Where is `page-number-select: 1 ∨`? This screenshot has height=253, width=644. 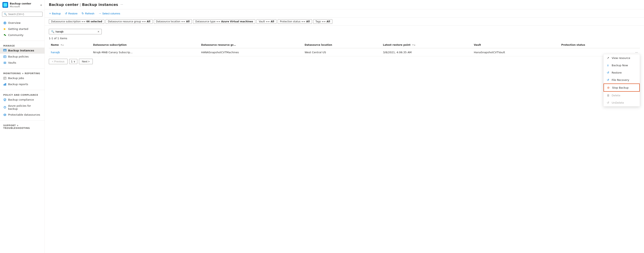
page-number-select: 1 ∨ is located at coordinates (73, 61).